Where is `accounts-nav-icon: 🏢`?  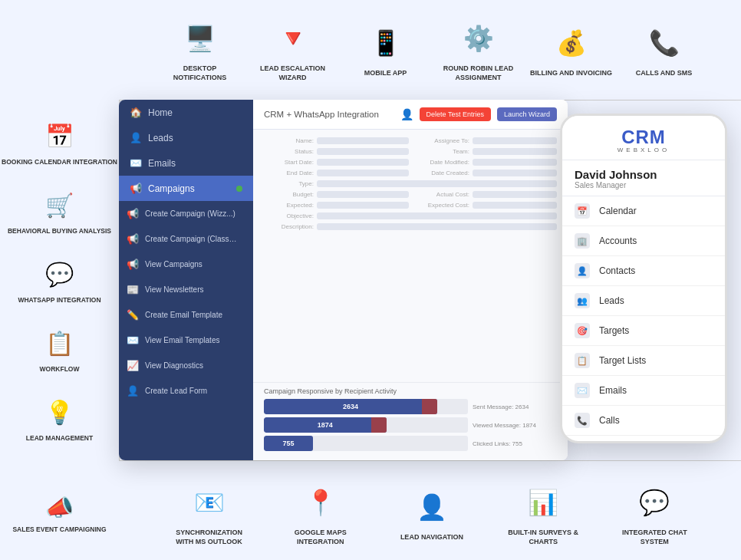
accounts-nav-icon: 🏢 is located at coordinates (582, 241).